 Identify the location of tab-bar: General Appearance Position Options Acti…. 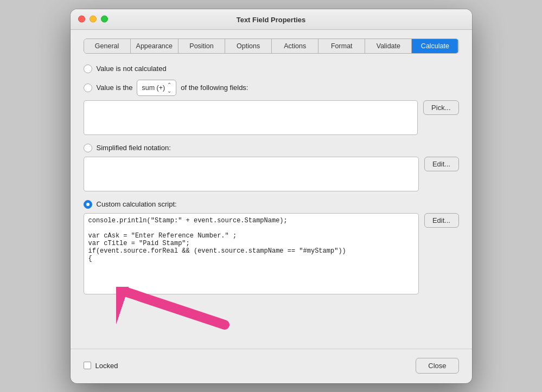
(271, 46).